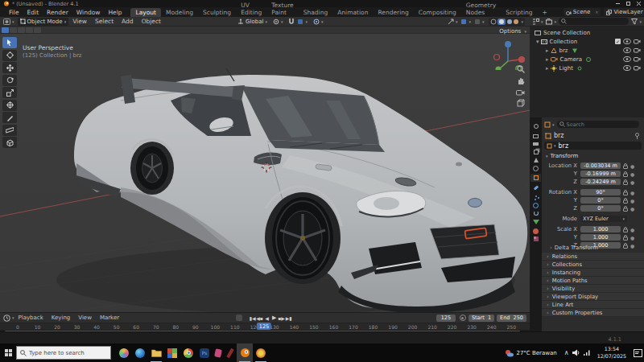  Describe the element at coordinates (253, 319) in the screenshot. I see `jump-to-start-icon: ▮◀` at that location.